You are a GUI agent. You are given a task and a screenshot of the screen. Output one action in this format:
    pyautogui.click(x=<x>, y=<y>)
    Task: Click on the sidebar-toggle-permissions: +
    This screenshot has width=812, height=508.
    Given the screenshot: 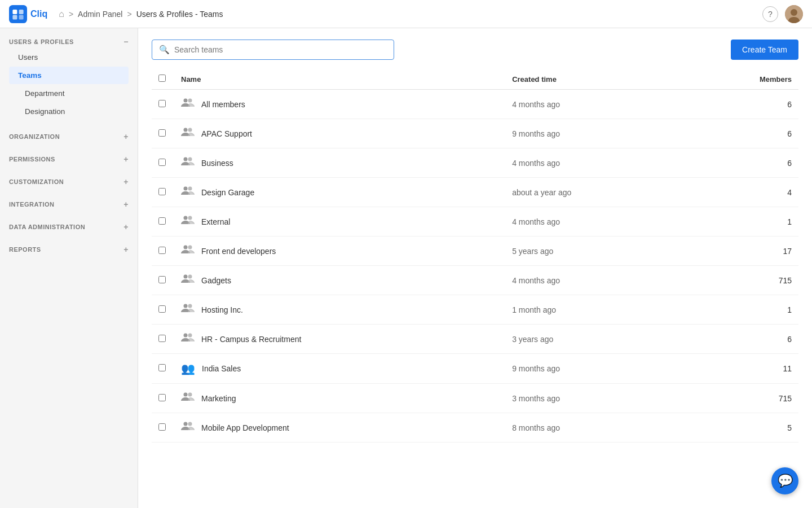 What is the action you would take?
    pyautogui.click(x=126, y=159)
    